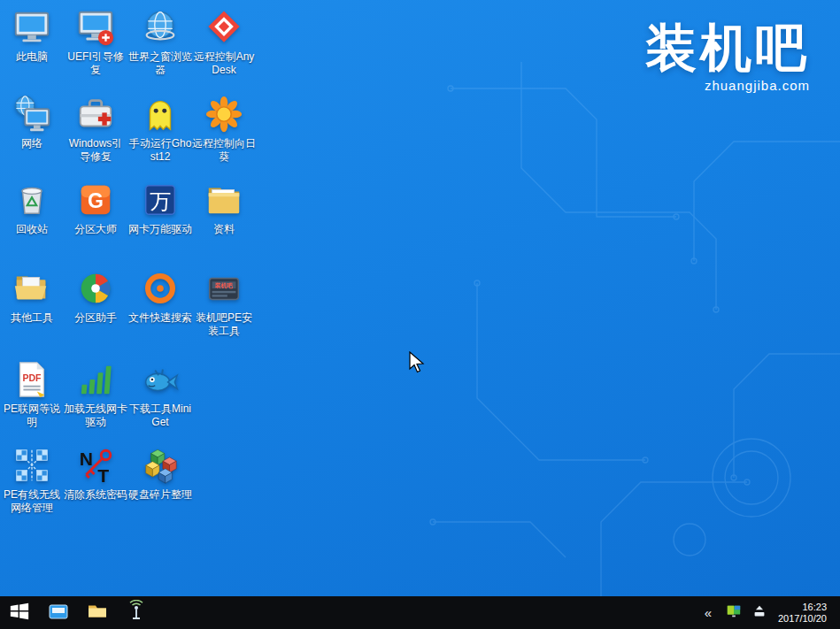  I want to click on desktop-icon-pe-network-guide: PDFPE联网等说明, so click(32, 395).